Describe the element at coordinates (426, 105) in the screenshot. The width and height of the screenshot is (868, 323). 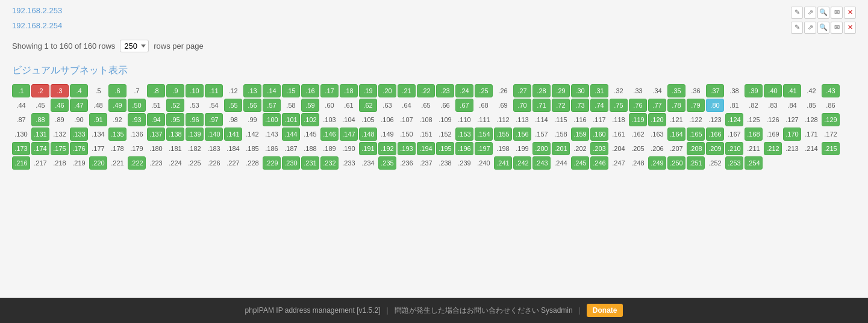
I see `subnet-cell-65: .65` at that location.